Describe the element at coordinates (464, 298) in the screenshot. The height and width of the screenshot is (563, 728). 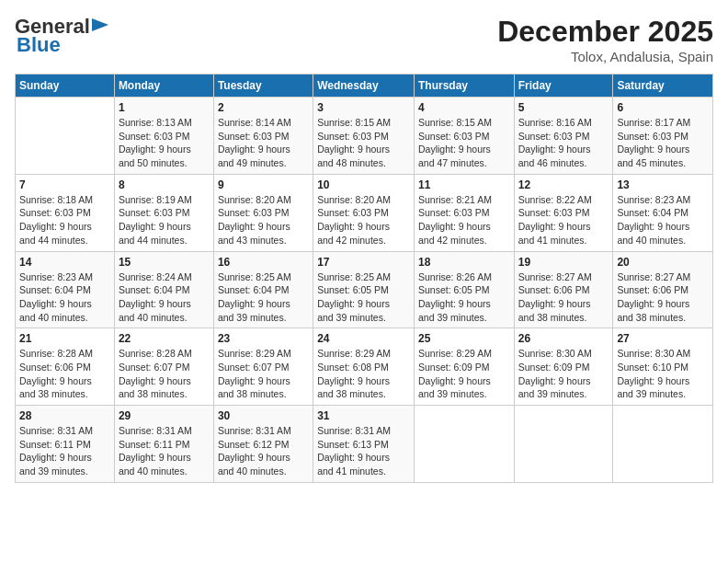
I see `day-info: Sunrise: 8:26 AMSunset: 6:05 PMDaylight:…` at that location.